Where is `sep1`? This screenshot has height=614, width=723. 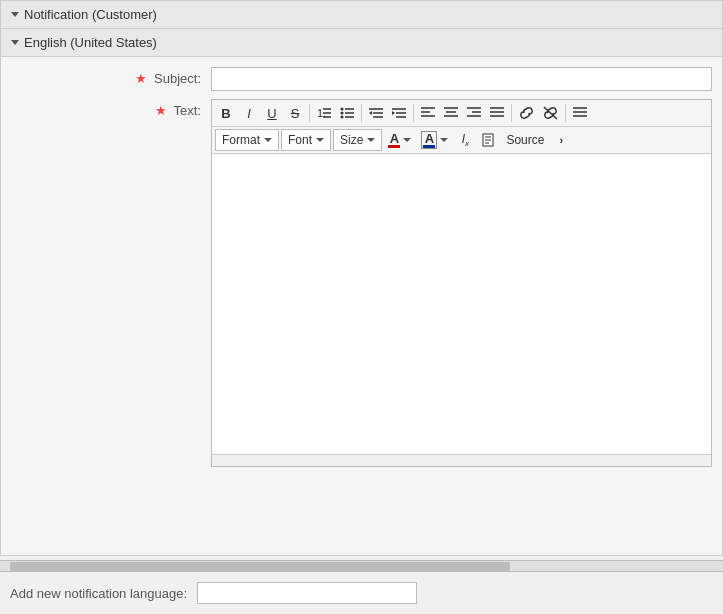
sep1 is located at coordinates (310, 113).